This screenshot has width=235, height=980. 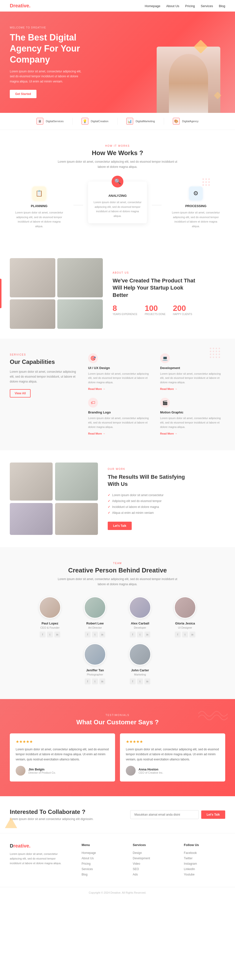 I want to click on social-tw-john: t, so click(x=140, y=681).